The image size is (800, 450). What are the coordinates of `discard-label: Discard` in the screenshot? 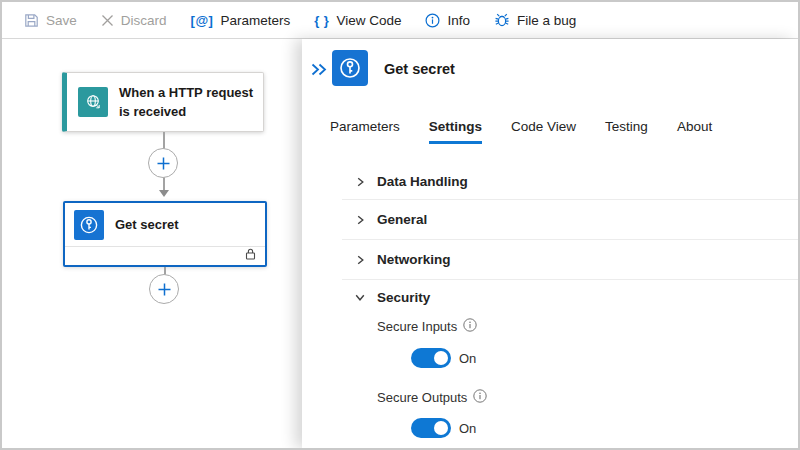 It's located at (144, 20).